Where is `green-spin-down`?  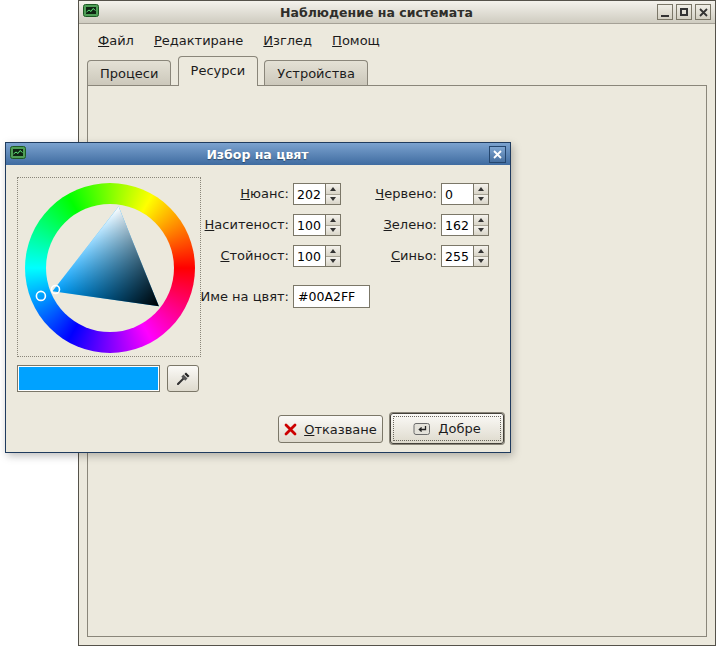
green-spin-down is located at coordinates (481, 231).